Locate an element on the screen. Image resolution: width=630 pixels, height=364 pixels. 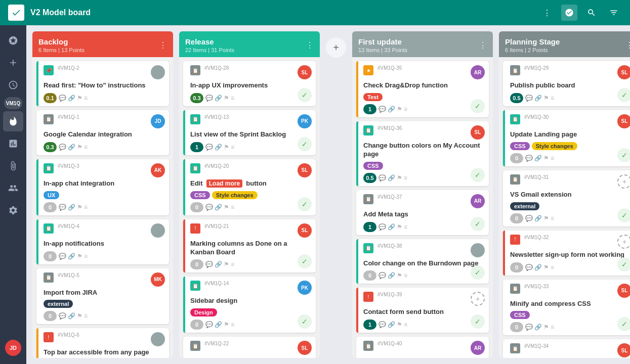
app-logo is located at coordinates (16, 13).